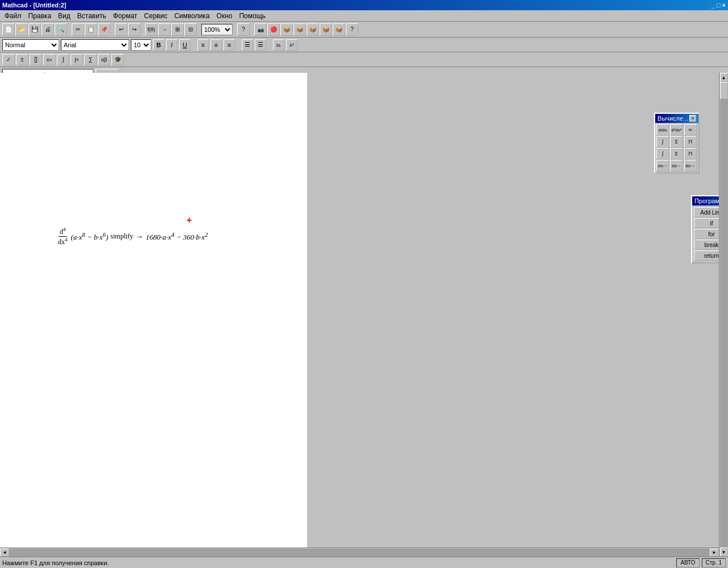  I want to click on menu-bar: Файл Правка Вид Вставить Формат Сервис С…, so click(364, 16).